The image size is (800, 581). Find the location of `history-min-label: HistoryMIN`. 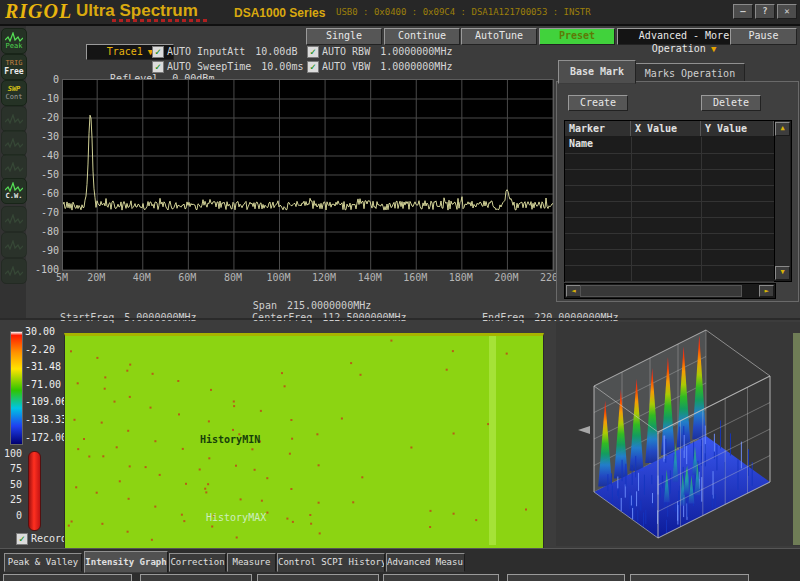

history-min-label: HistoryMIN is located at coordinates (230, 440).